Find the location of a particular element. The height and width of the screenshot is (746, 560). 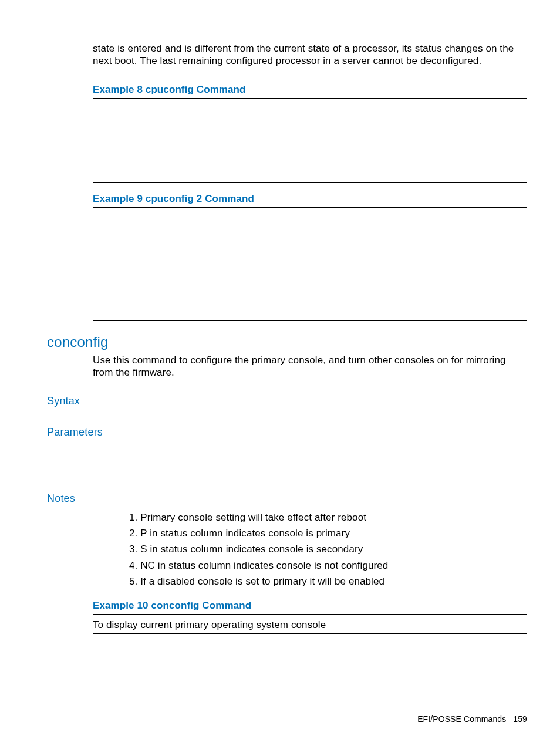

page-footer: EFI/POSSE Commands 159 is located at coordinates (472, 719).